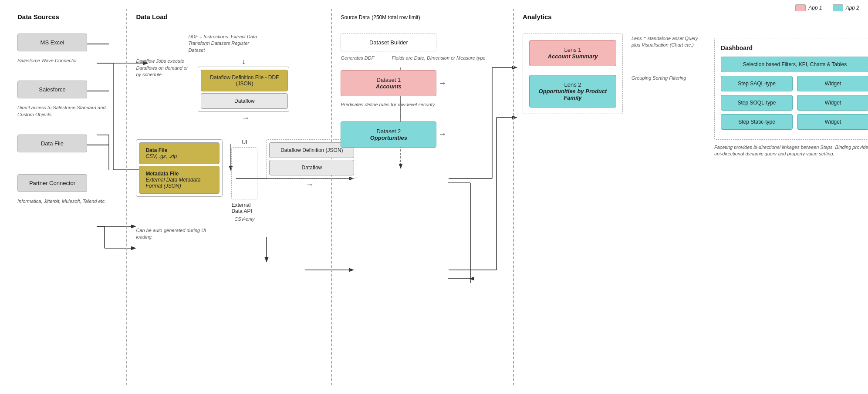  Describe the element at coordinates (175, 234) in the screenshot. I see `auto-generate-note: Can be auto-generated during UI loading.` at that location.